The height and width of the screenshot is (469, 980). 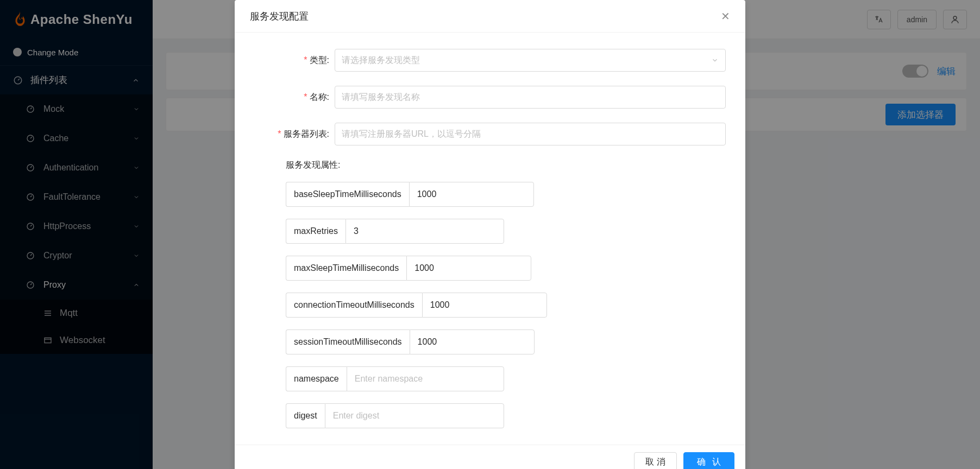 I want to click on type-select-placeholder: 请选择服务发现类型, so click(x=381, y=61).